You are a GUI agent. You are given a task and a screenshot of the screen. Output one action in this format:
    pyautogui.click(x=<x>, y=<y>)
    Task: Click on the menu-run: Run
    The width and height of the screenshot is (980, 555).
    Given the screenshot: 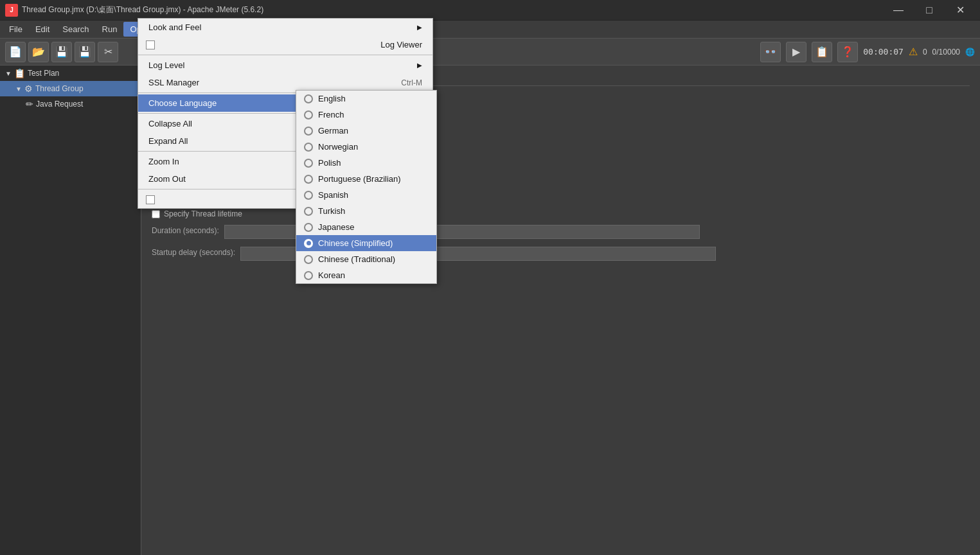 What is the action you would take?
    pyautogui.click(x=110, y=30)
    